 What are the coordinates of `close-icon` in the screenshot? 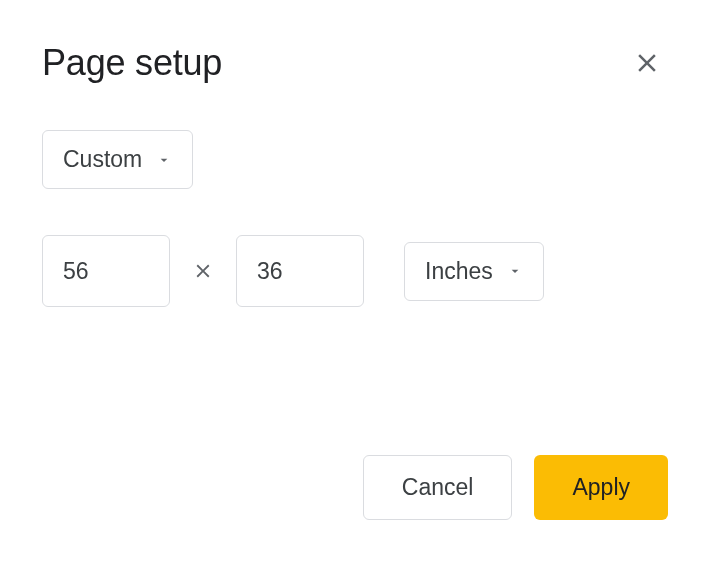 It's located at (647, 63).